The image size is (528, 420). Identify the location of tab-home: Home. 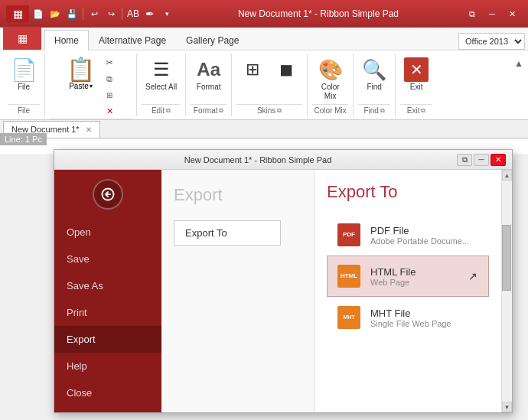
(67, 40).